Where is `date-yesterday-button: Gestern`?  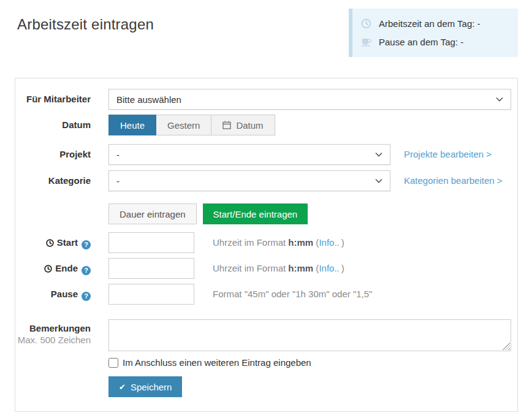
date-yesterday-button: Gestern is located at coordinates (184, 125).